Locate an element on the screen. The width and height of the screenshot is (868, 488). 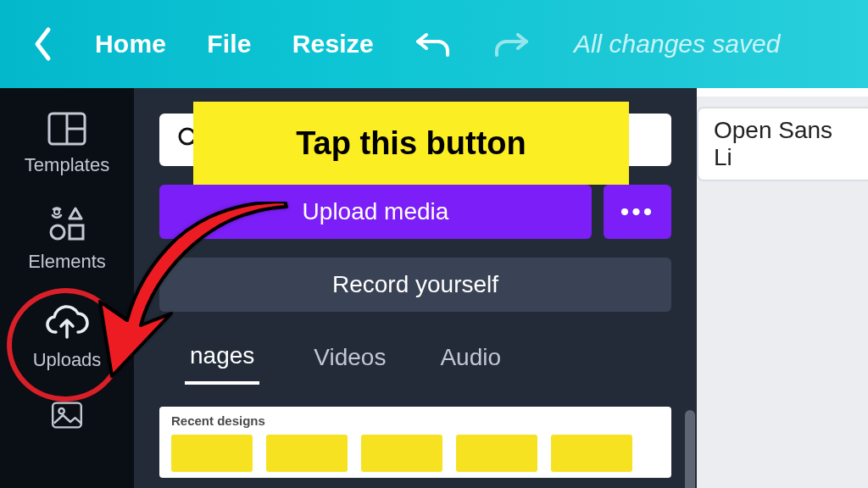
photos-icon is located at coordinates (67, 415).